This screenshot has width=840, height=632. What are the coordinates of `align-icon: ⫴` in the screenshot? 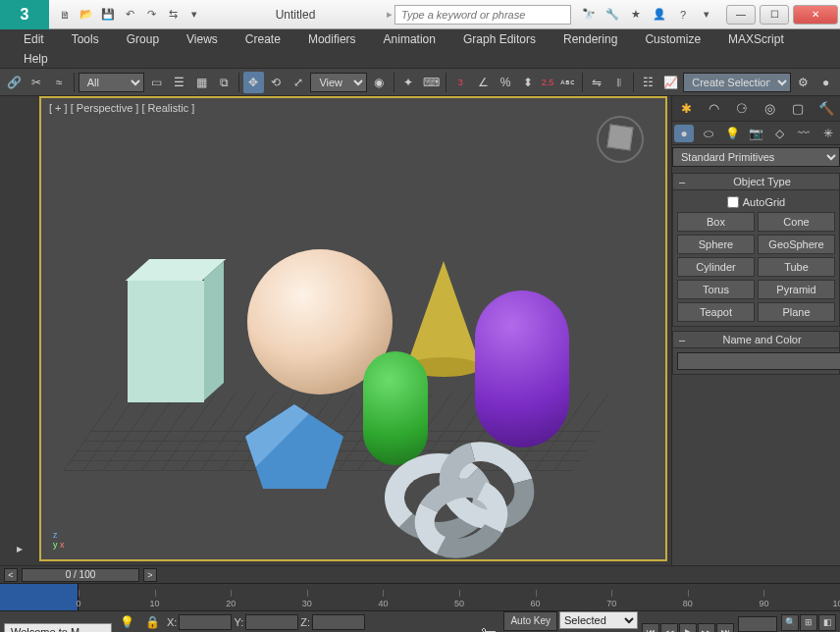 It's located at (618, 82).